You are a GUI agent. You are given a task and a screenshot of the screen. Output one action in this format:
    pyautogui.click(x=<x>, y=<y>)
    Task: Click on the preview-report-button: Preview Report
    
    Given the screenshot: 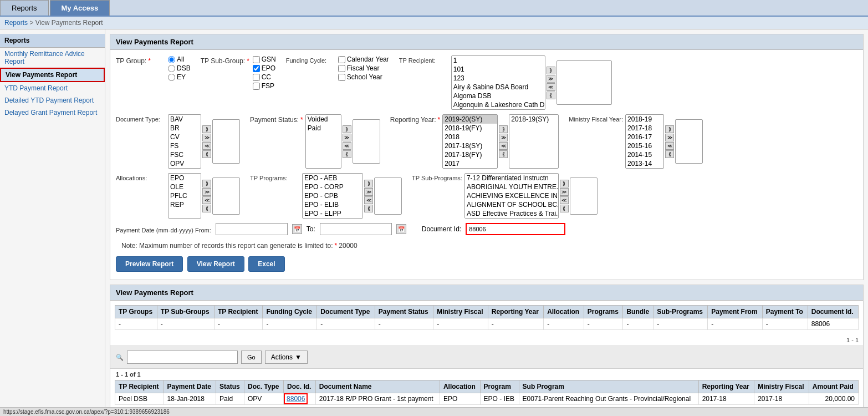 What is the action you would take?
    pyautogui.click(x=150, y=264)
    